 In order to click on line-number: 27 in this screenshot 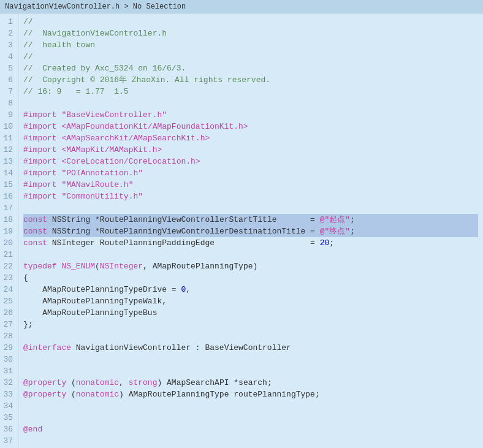, I will do `click(7, 325)`.